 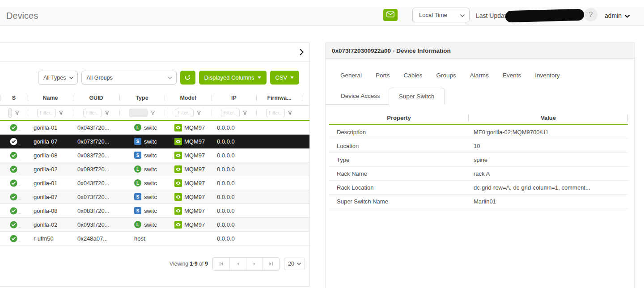 What do you see at coordinates (322, 17) in the screenshot?
I see `top-header: Devices Local Time Last Update ? admin` at bounding box center [322, 17].